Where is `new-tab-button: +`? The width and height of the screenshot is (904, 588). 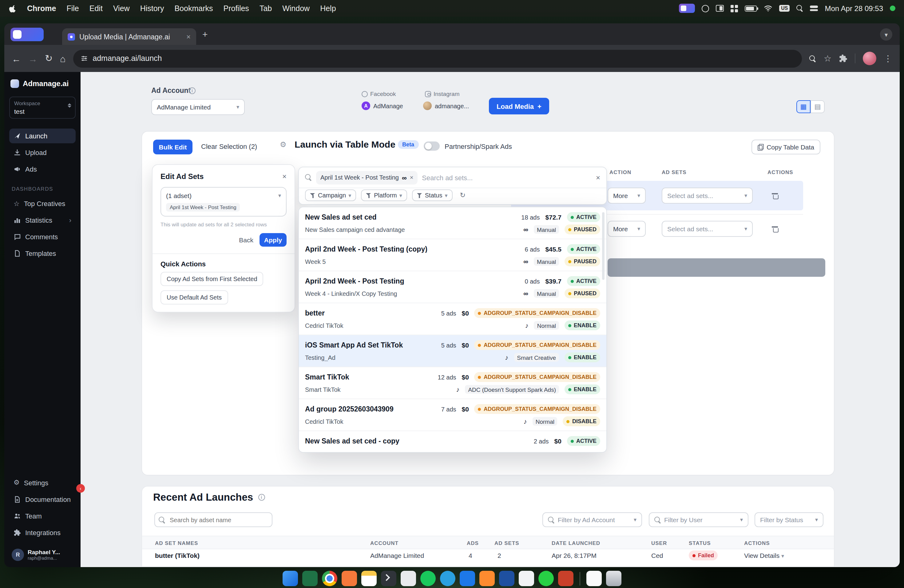
new-tab-button: + is located at coordinates (205, 34).